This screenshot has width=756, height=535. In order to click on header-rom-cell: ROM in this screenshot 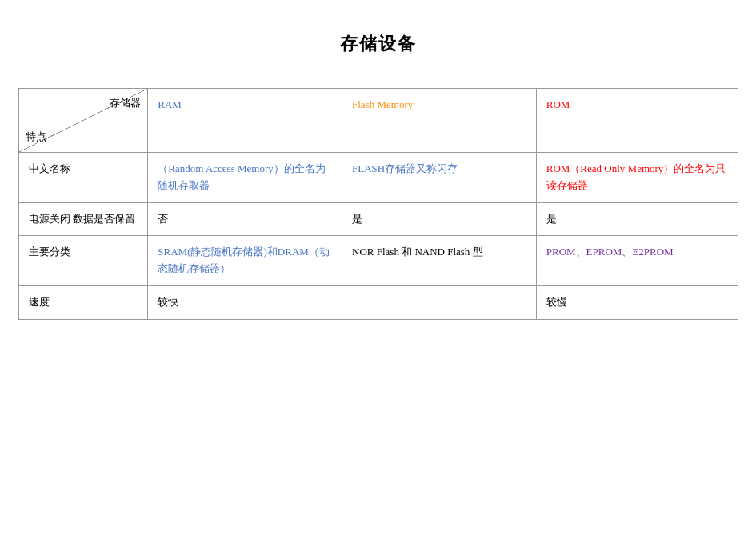, I will do `click(637, 121)`.